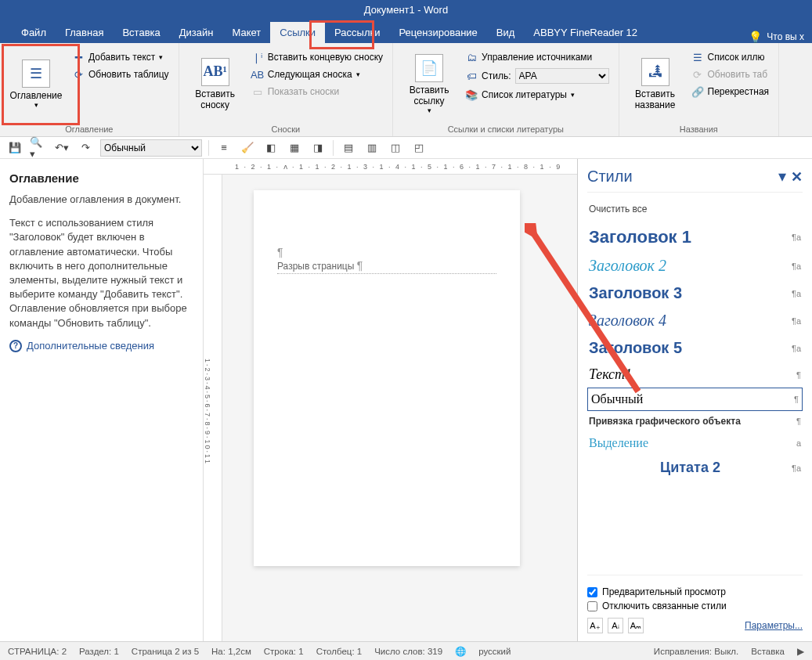 This screenshot has width=812, height=660. What do you see at coordinates (695, 321) in the screenshot?
I see `style-heading4: Заголовок 4¶a` at bounding box center [695, 321].